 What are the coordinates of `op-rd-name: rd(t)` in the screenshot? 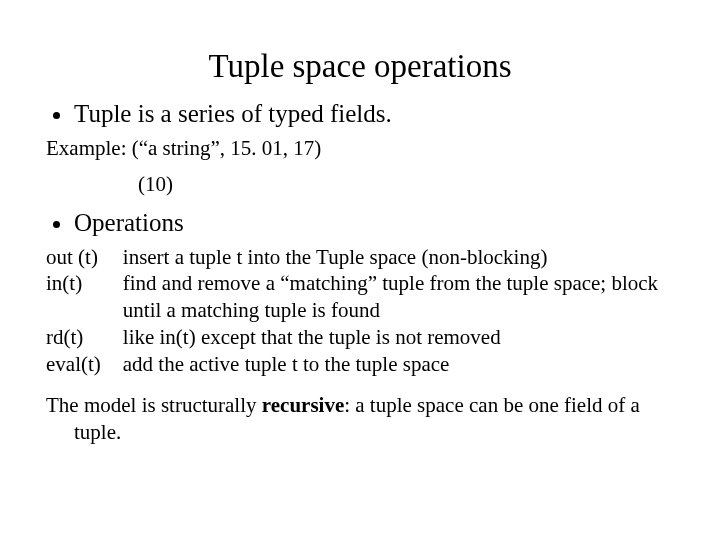 It's located at (84, 338).